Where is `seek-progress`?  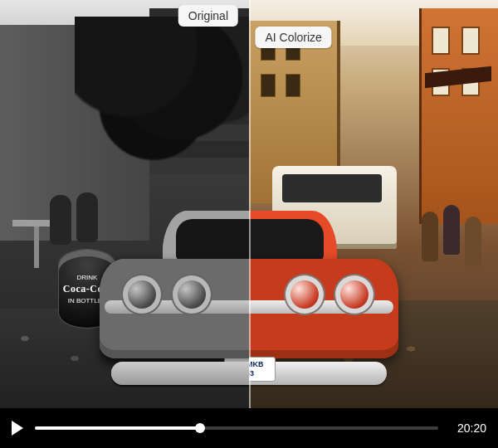
seek-progress is located at coordinates (118, 428).